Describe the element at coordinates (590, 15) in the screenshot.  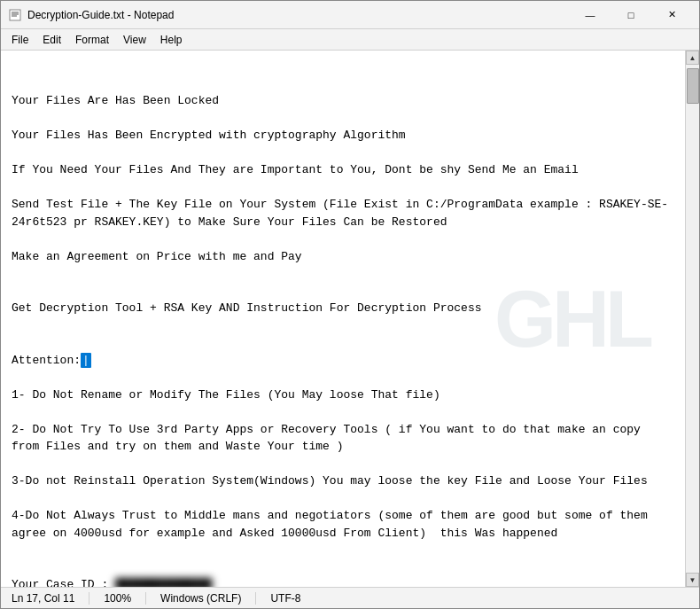
I see `minimize-button: —` at that location.